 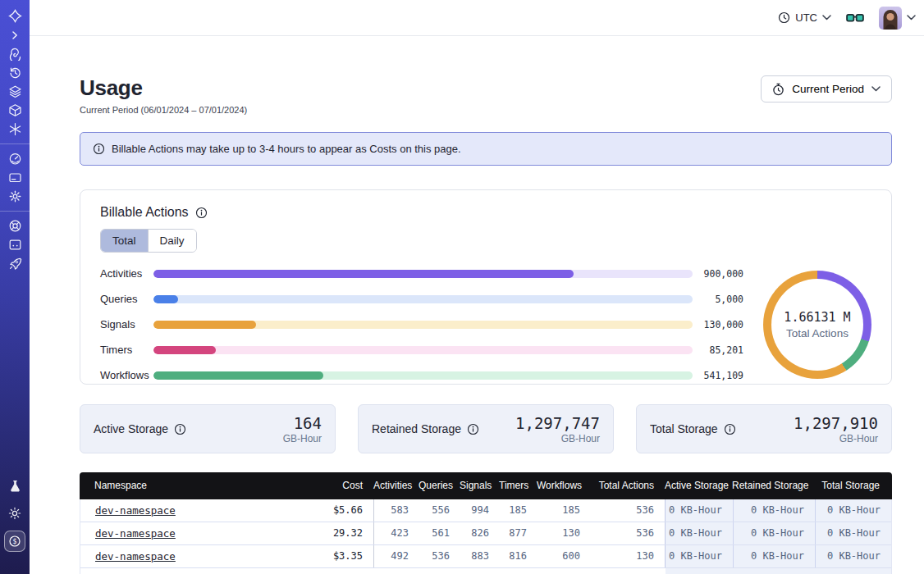 I want to click on workflows-cell: 600, so click(x=565, y=556).